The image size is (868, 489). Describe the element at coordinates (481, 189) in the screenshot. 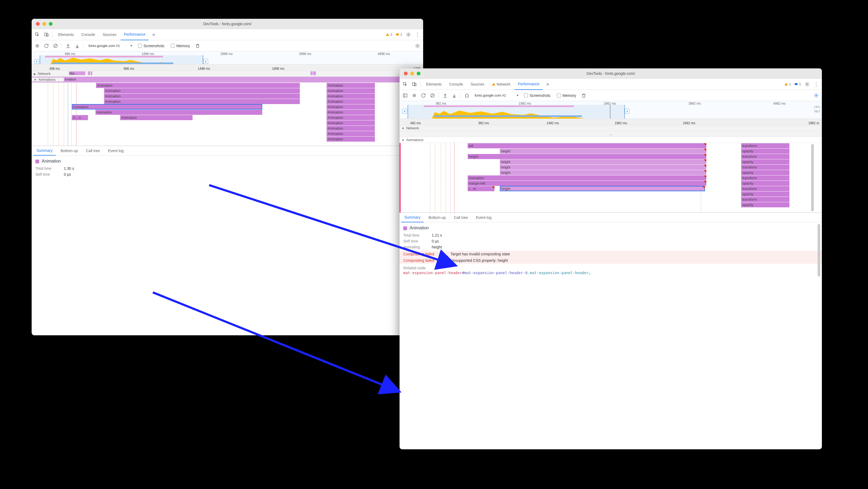

I see `flame-block: t…m` at that location.